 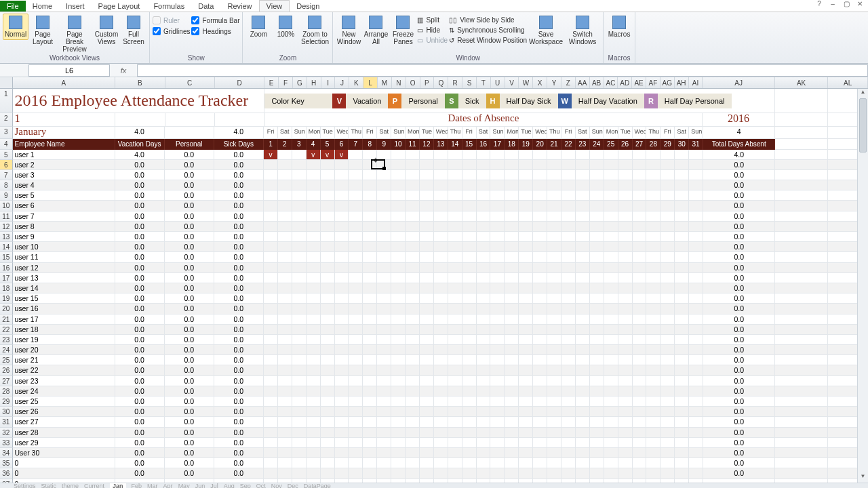 I want to click on col-header-N: N, so click(x=399, y=83).